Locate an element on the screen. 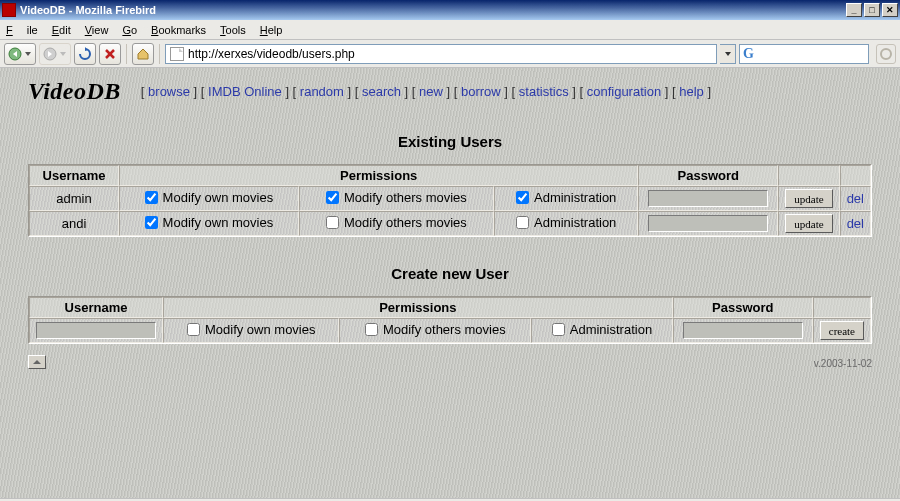 The height and width of the screenshot is (501, 900). nav-search: search is located at coordinates (382, 92).